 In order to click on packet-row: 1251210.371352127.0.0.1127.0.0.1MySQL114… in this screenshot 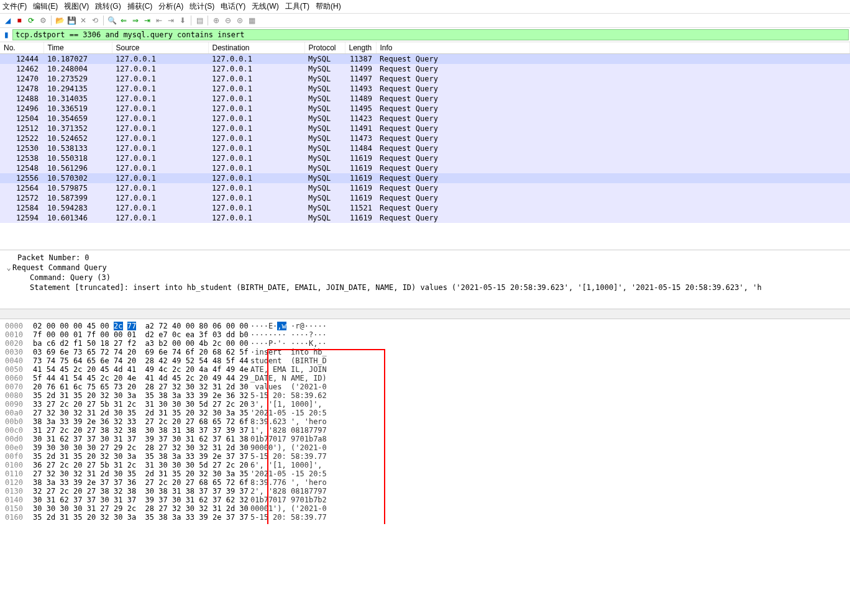, I will do `click(425, 129)`.